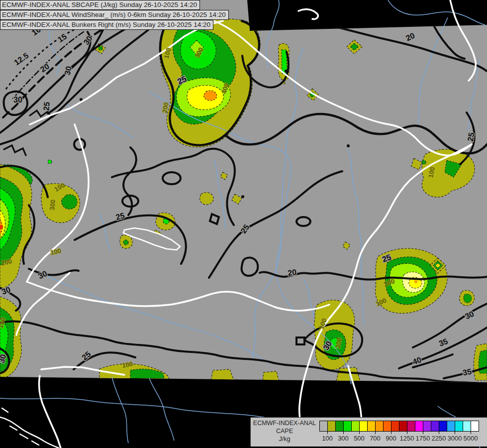 The width and height of the screenshot is (487, 448). What do you see at coordinates (285, 423) in the screenshot?
I see `legend-title-line1: ECMWF-INDEX-ANAL` at bounding box center [285, 423].